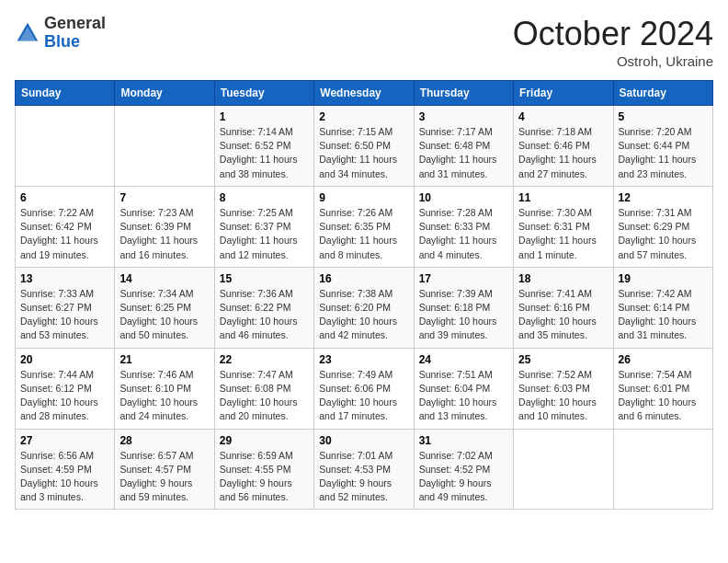 This screenshot has height=563, width=728. I want to click on weekday-header-wednesday: Wednesday, so click(364, 94).